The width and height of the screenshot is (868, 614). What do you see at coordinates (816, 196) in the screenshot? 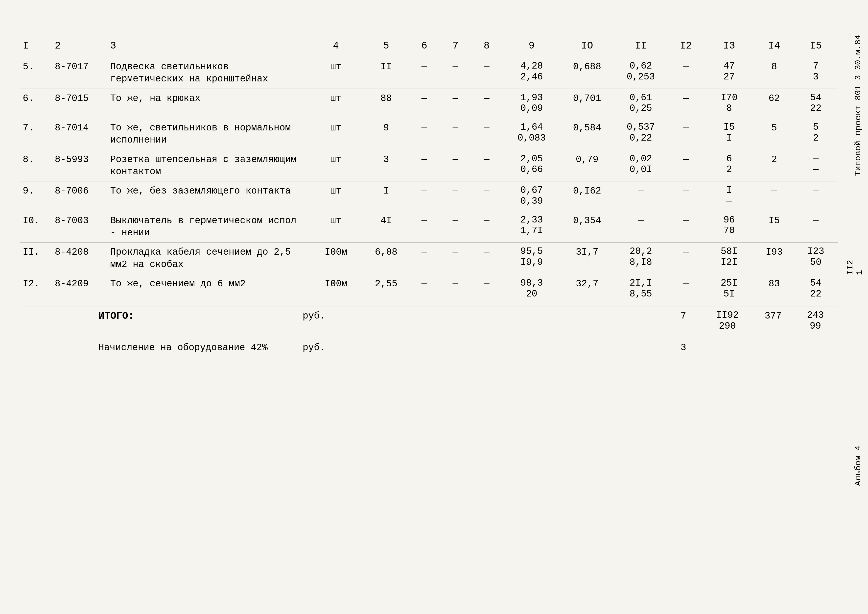
I see `row-col15: —` at bounding box center [816, 196].